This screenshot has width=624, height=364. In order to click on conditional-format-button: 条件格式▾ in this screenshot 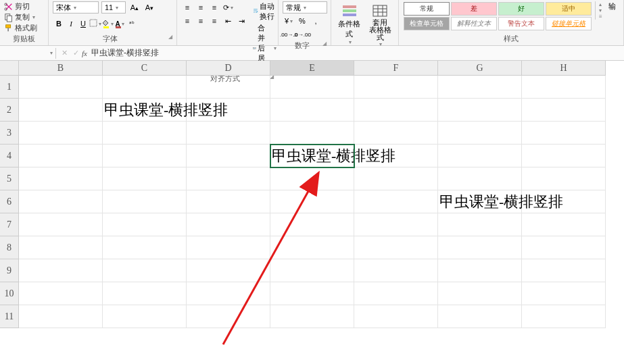, I will do `click(350, 24)`.